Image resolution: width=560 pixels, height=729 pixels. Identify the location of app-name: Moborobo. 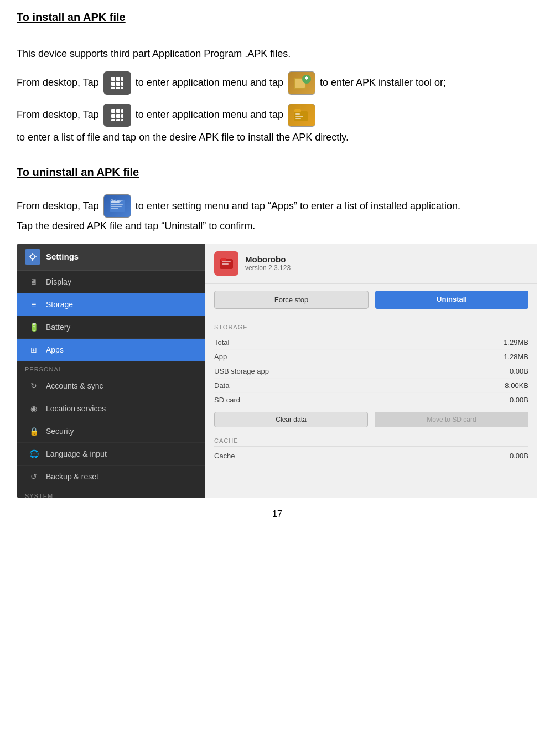
(268, 259).